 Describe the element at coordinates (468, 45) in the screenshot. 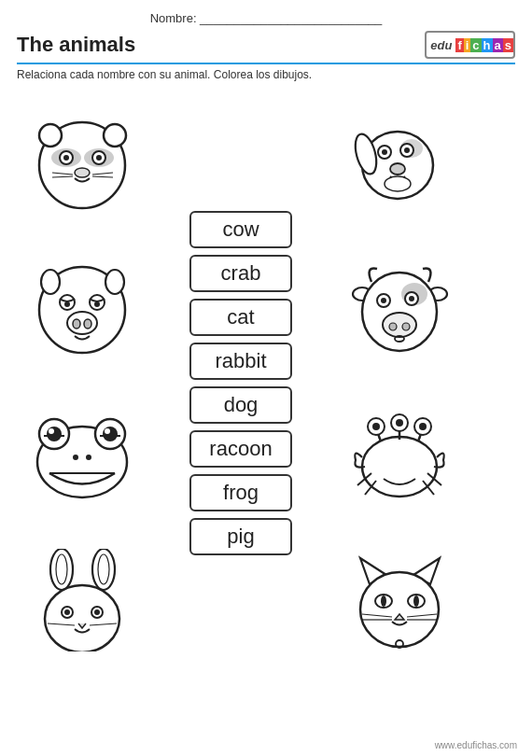

I see `logo-i: i` at that location.